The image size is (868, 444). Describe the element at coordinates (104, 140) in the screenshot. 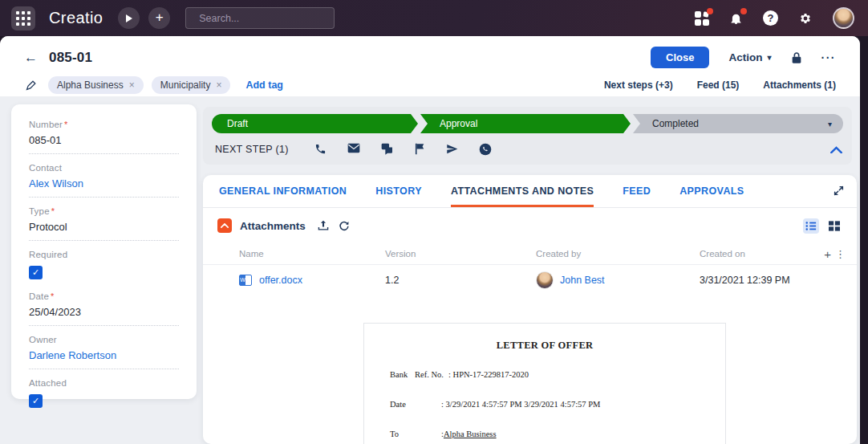

I see `field-value: 085-01` at that location.